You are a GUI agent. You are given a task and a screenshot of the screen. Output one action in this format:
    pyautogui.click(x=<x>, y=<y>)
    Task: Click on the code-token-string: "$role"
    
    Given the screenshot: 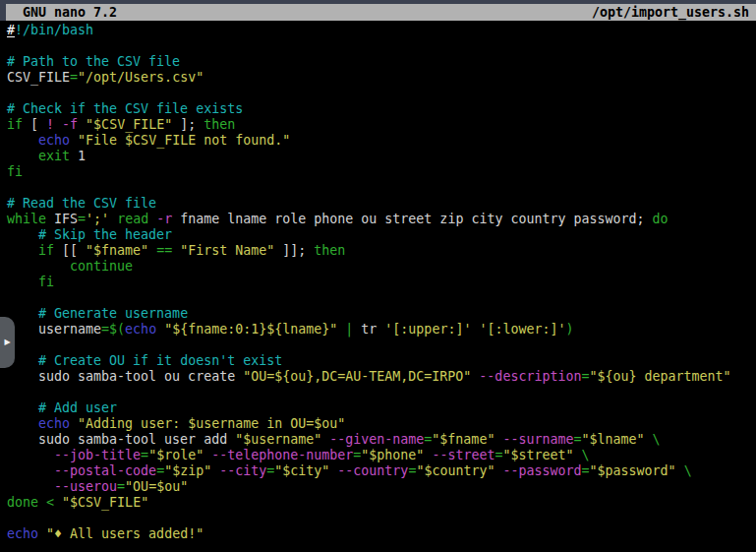 What is the action you would take?
    pyautogui.click(x=176, y=455)
    